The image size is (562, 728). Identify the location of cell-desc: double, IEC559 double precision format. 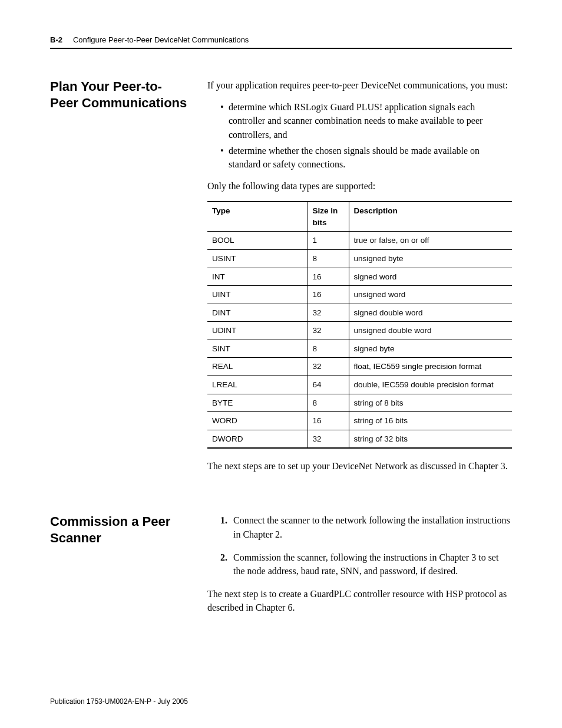
(430, 384).